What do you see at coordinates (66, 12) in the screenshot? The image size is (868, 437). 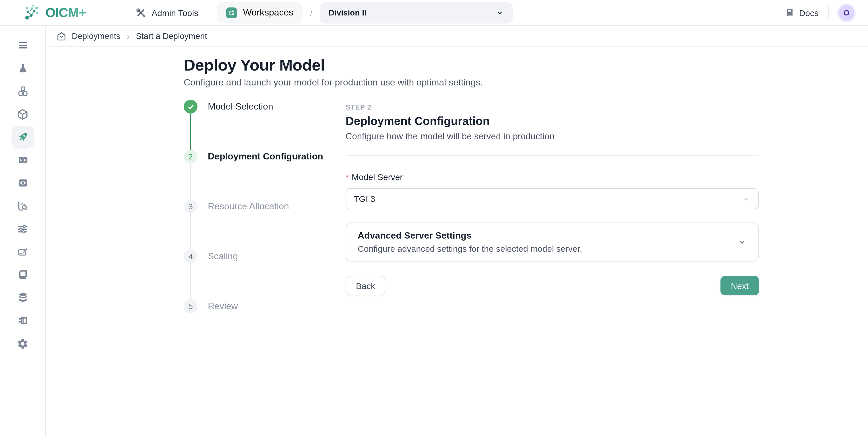 I see `logo-text: OICM+` at bounding box center [66, 12].